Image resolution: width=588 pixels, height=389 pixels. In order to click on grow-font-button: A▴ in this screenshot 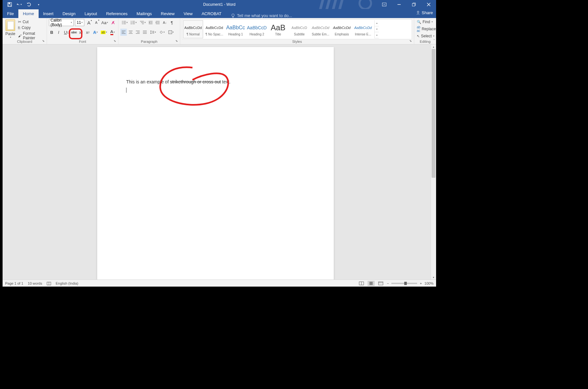, I will do `click(89, 23)`.